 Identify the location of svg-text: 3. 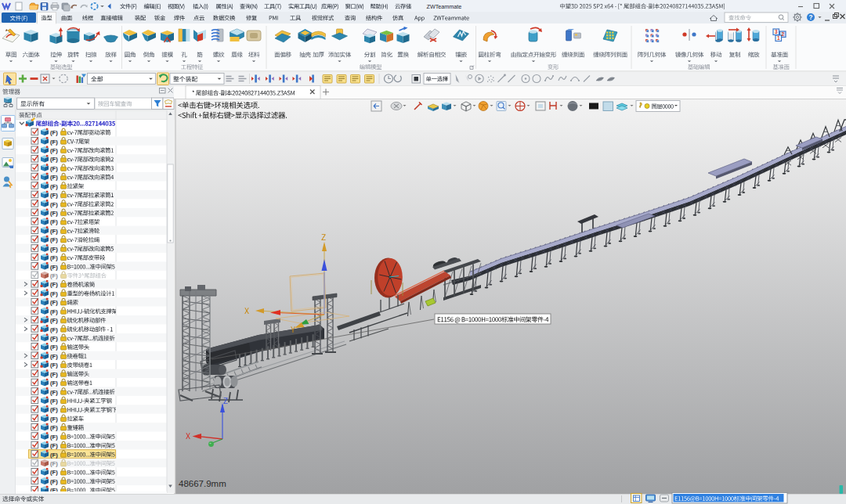
(776, 31).